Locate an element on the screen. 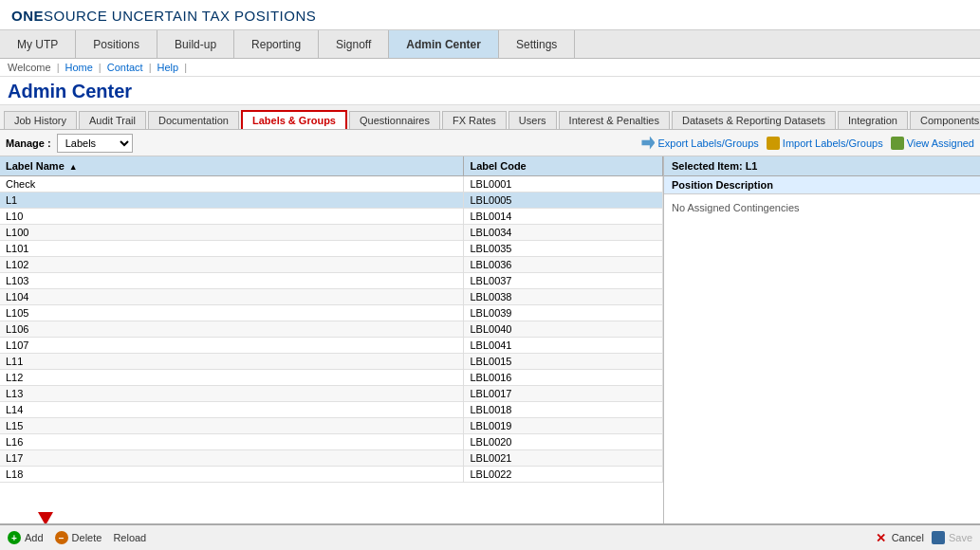 The width and height of the screenshot is (980, 550). toolbar-left: Manage : Labels Groups is located at coordinates (69, 143).